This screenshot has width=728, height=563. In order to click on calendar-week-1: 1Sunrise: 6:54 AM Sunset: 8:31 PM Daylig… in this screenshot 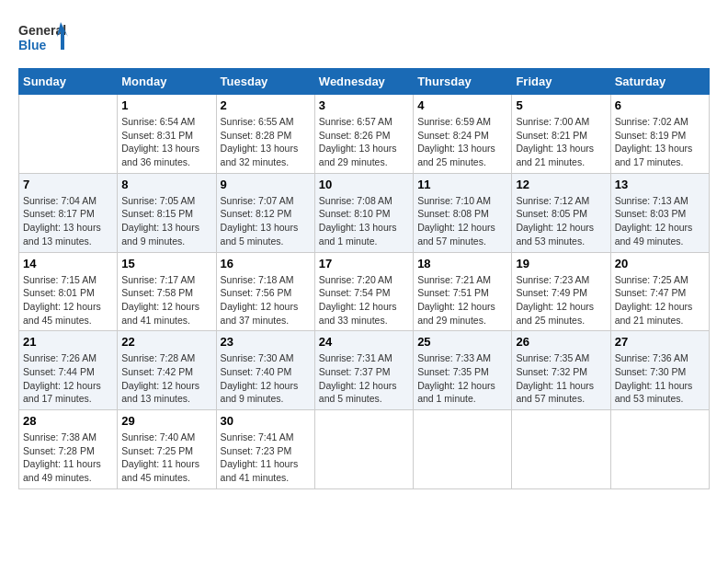, I will do `click(364, 134)`.